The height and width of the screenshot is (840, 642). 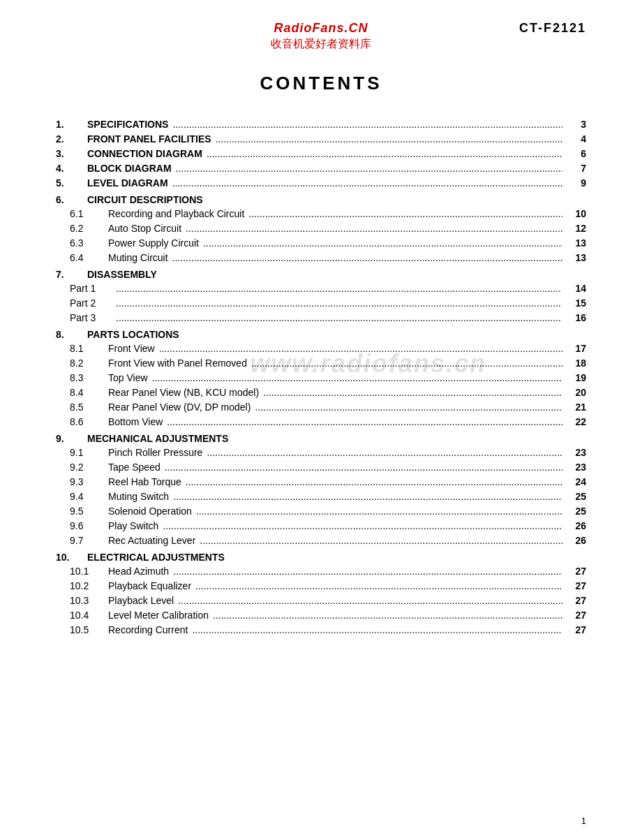 What do you see at coordinates (321, 200) in the screenshot?
I see `toc-item: 6. CIRCUIT DESCRIPTIONS` at bounding box center [321, 200].